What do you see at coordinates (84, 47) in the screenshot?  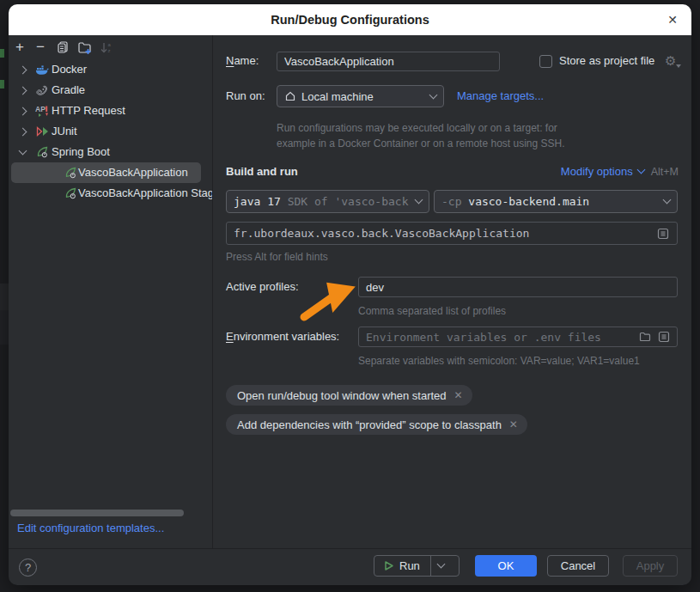 I see `new-folder-button` at bounding box center [84, 47].